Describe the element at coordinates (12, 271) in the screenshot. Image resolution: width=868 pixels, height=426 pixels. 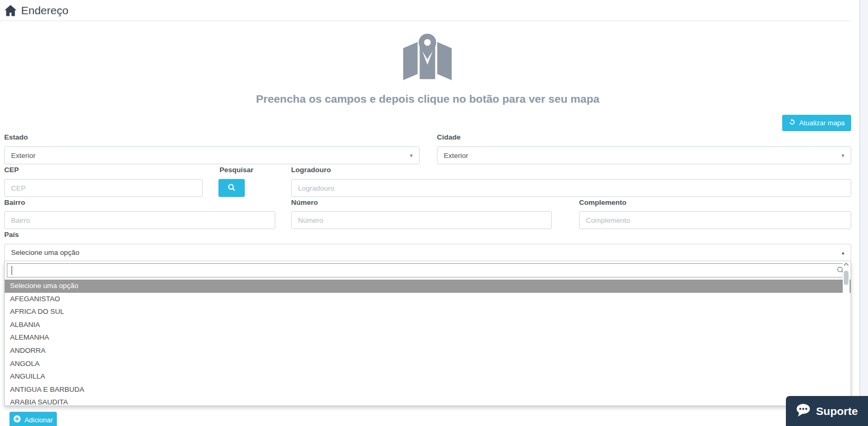
I see `text-caret` at that location.